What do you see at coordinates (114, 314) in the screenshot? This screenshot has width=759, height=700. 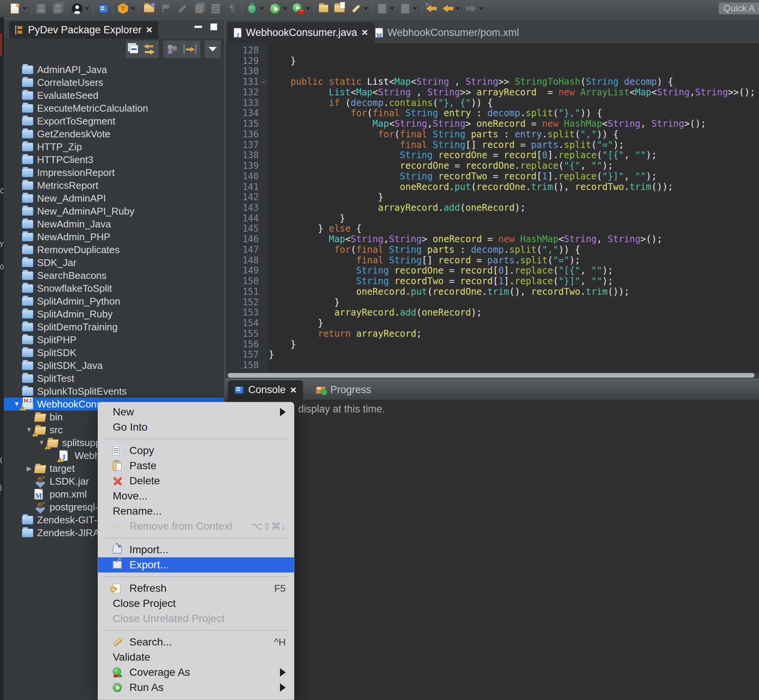 I see `tree-item-splitadmin-ruby: SplitAdmin_Ruby` at bounding box center [114, 314].